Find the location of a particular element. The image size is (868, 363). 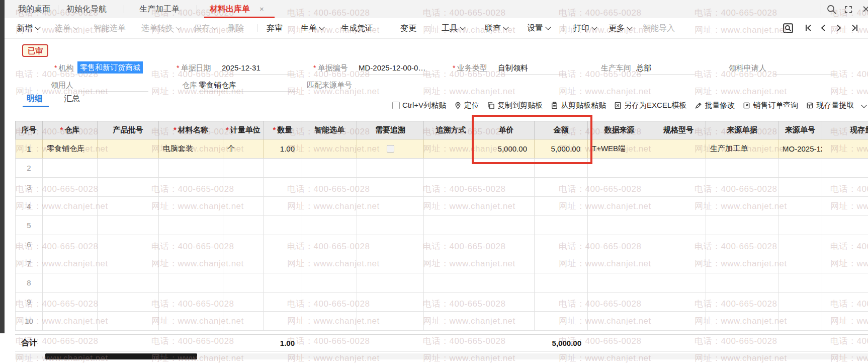

unit-cell: 个 is located at coordinates (243, 149).